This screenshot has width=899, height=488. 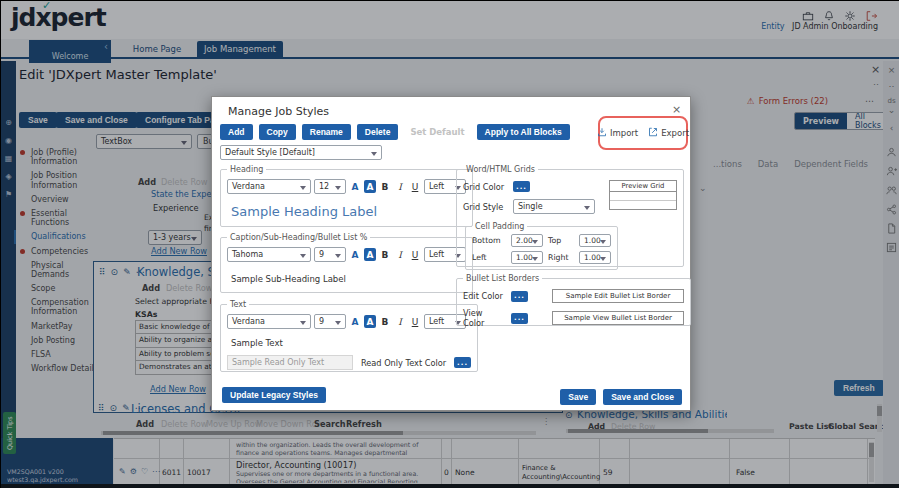 What do you see at coordinates (595, 240) in the screenshot?
I see `padding-top-select: 1.00` at bounding box center [595, 240].